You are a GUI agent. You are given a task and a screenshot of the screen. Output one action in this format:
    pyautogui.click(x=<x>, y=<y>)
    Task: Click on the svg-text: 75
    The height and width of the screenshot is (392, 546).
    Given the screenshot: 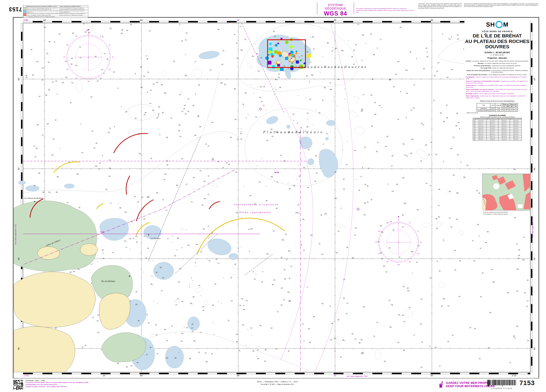 What is the action you would take?
    pyautogui.click(x=421, y=161)
    